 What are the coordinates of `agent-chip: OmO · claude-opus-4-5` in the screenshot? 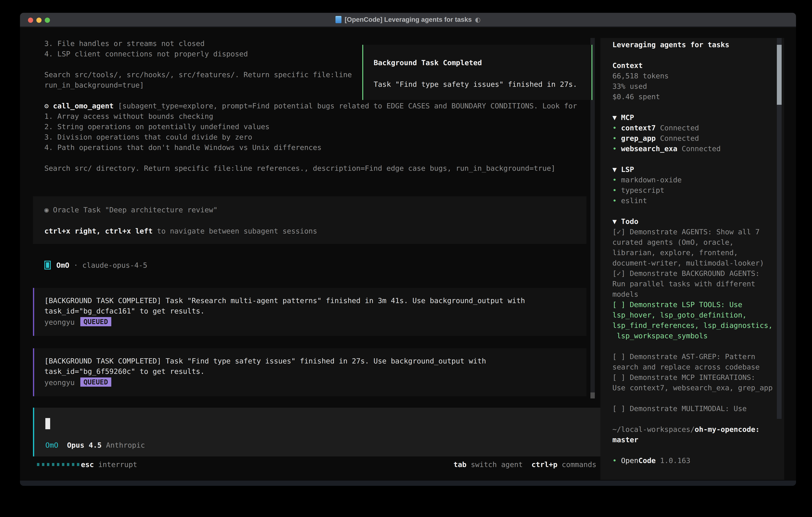 It's located at (96, 265).